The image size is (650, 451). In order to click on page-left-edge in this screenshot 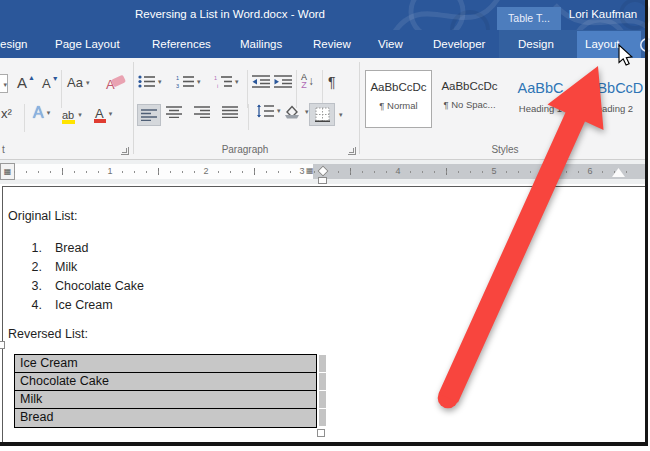, I will do `click(2, 314)`.